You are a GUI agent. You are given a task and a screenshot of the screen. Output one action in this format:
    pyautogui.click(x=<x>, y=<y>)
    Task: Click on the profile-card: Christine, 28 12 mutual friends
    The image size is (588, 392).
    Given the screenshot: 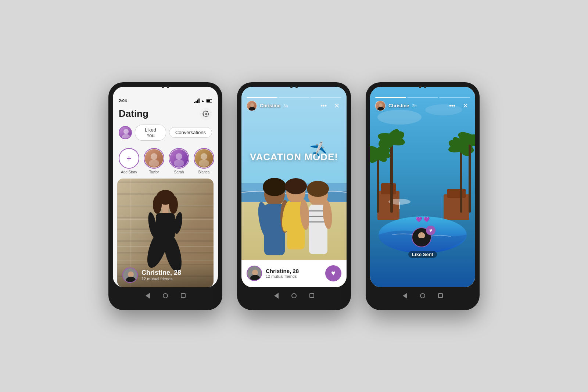 What is the action you would take?
    pyautogui.click(x=165, y=233)
    